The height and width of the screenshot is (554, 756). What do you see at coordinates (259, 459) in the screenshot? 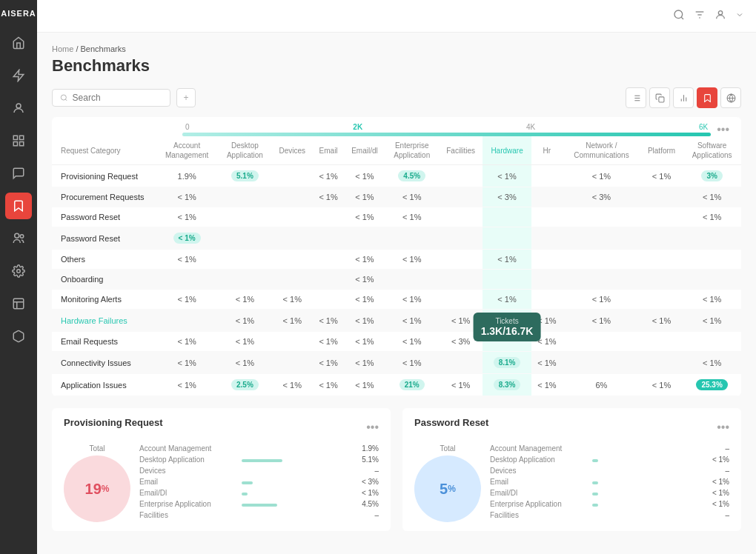
I see `legend-row: Desktop Application 5.1%` at bounding box center [259, 459].